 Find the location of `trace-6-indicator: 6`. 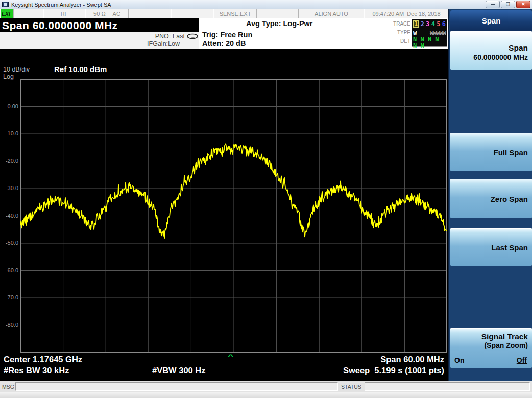

trace-6-indicator: 6 is located at coordinates (444, 24).